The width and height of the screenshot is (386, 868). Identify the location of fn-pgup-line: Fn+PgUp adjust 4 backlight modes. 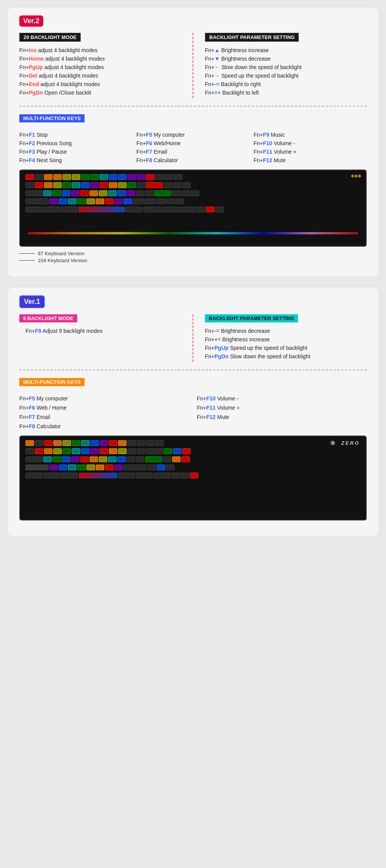
(100, 67).